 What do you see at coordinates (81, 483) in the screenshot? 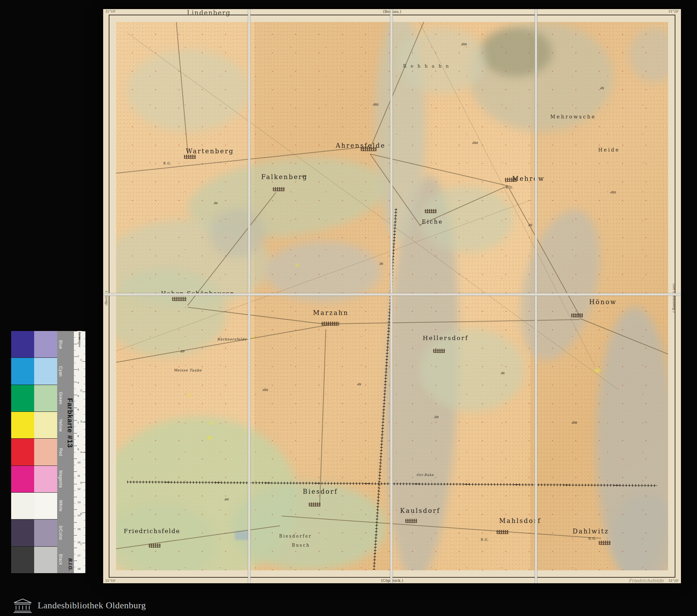
I see `ruler-inch-number: 5` at bounding box center [81, 483].